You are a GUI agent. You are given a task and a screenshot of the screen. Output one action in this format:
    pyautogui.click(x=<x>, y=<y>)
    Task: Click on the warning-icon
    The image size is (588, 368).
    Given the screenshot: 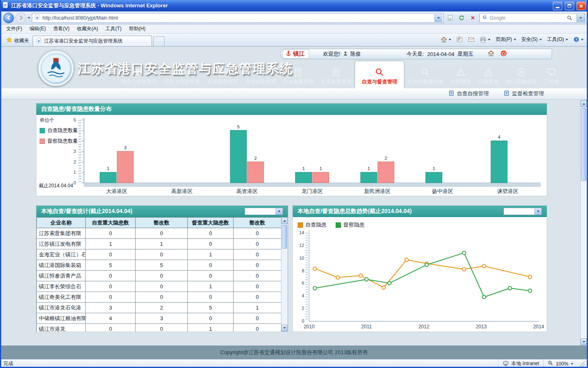 What is the action you would take?
    pyautogui.click(x=461, y=72)
    